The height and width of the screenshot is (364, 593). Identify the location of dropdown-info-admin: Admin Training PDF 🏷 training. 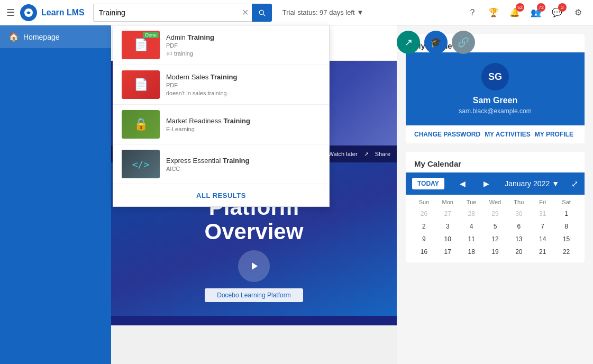
(243, 45).